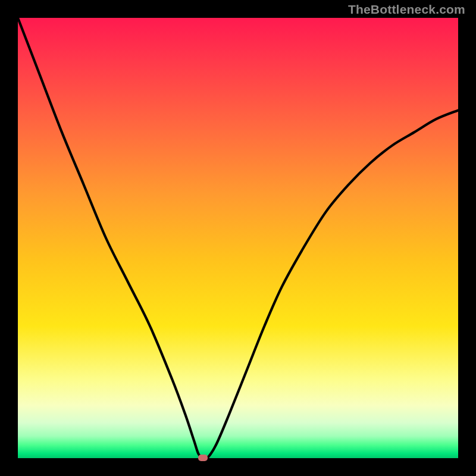 This screenshot has height=476, width=476. I want to click on watermark-text: TheBottleneck.com, so click(407, 10).